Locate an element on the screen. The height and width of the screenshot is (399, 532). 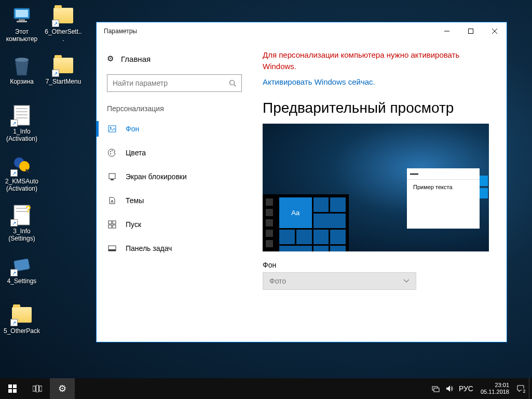
nav-label: Темы is located at coordinates (135, 201).